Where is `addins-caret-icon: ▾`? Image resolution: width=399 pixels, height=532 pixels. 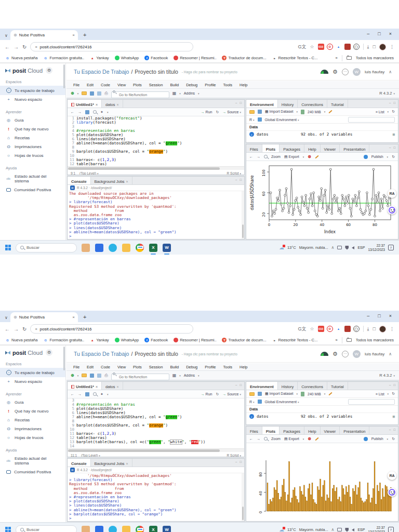
addins-caret-icon: ▾ is located at coordinates (198, 94).